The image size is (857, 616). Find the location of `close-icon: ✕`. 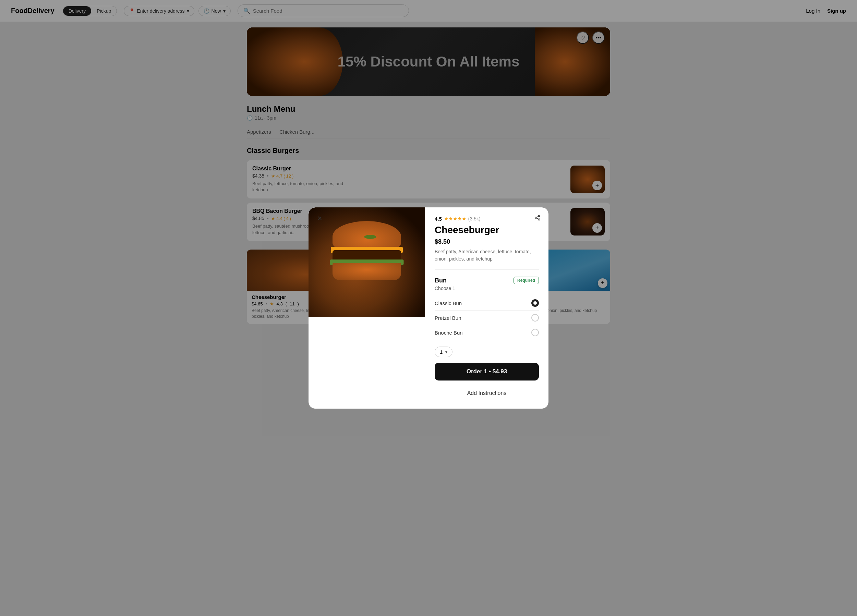

close-icon: ✕ is located at coordinates (320, 218).